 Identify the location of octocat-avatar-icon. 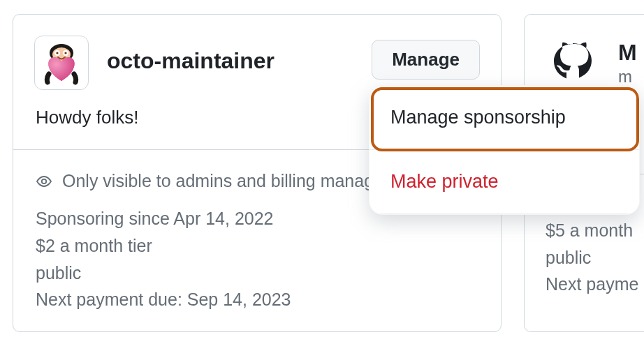
(573, 63).